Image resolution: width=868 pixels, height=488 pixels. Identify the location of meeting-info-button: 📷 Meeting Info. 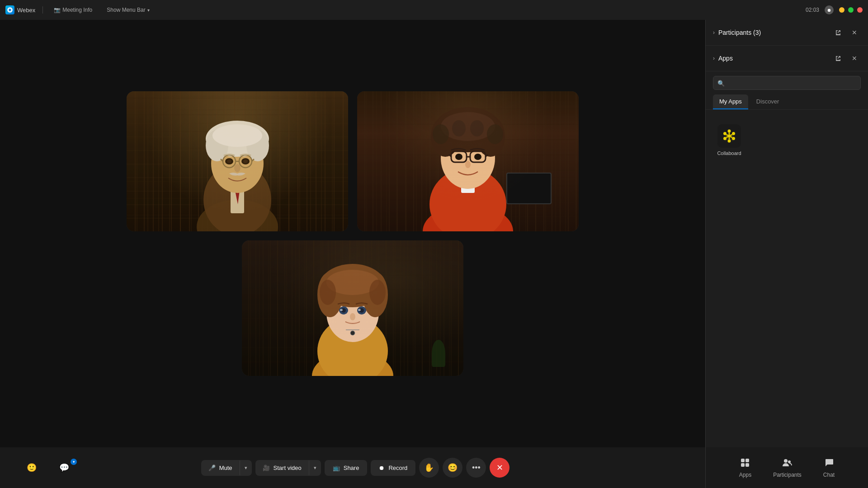
(73, 10).